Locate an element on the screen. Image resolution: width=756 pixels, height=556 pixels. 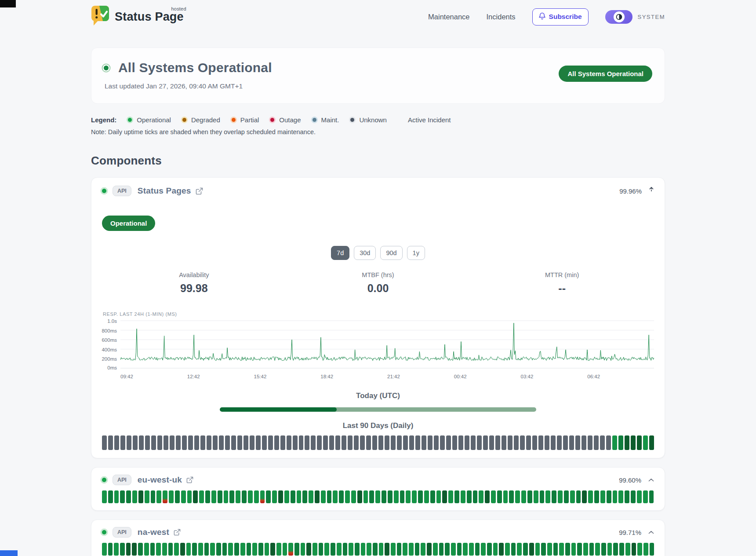
brand: Status Page hosted is located at coordinates (137, 17).